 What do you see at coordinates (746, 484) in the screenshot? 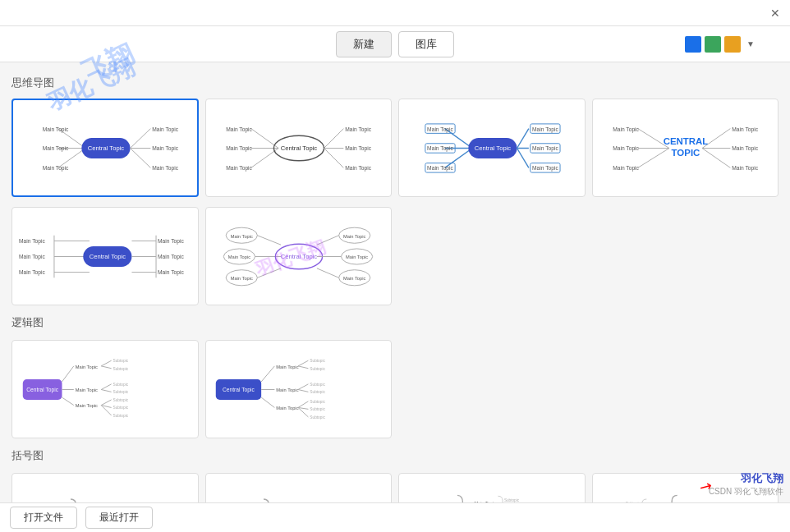
I see `watermark-bottom: 羽化飞翔 CSDN 羽化飞翔软件` at bounding box center [746, 484].